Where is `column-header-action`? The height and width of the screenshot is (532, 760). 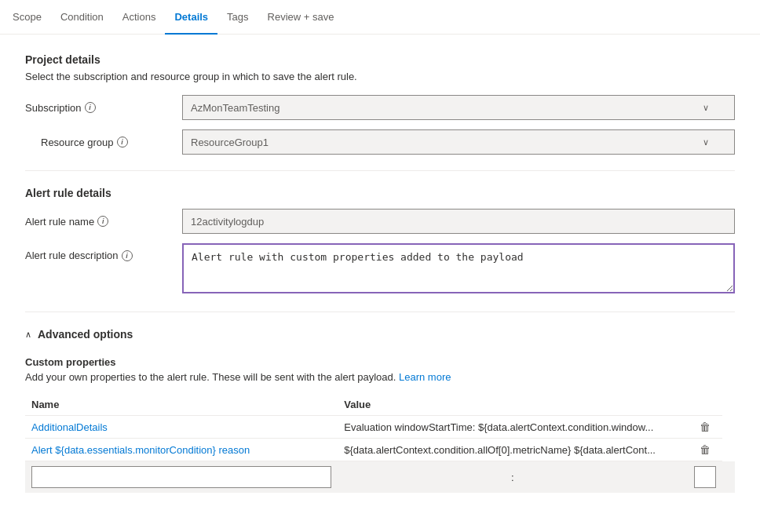 column-header-action is located at coordinates (705, 405).